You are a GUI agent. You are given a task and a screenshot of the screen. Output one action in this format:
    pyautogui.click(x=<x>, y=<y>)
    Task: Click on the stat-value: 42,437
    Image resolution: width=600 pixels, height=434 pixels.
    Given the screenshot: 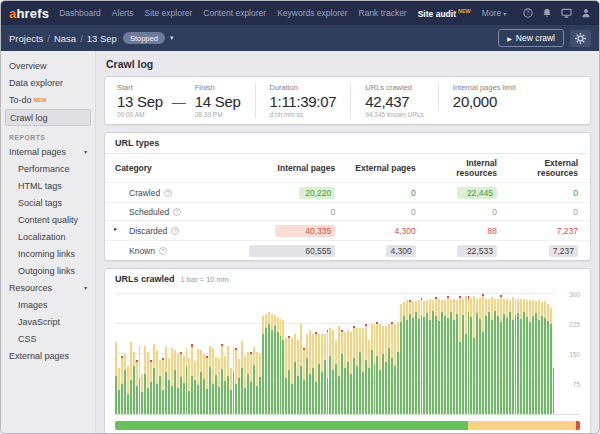 What is the action you would take?
    pyautogui.click(x=394, y=102)
    